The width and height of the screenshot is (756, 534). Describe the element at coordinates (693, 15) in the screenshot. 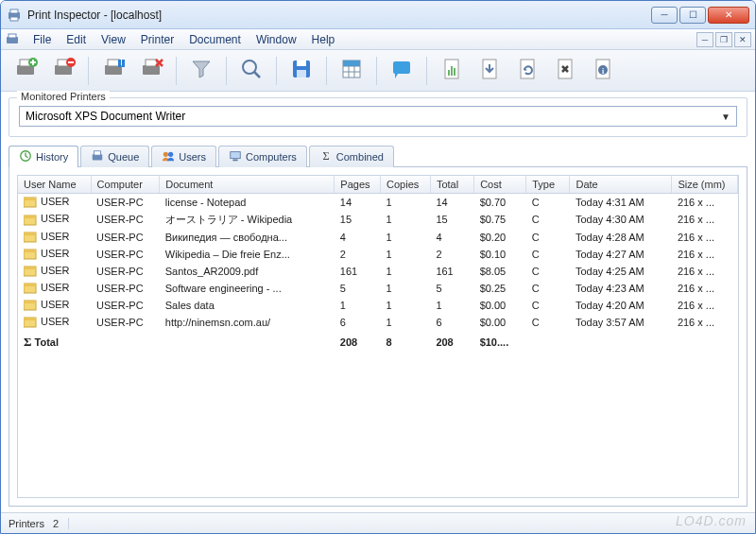

I see `maximize-button: ☐` at that location.